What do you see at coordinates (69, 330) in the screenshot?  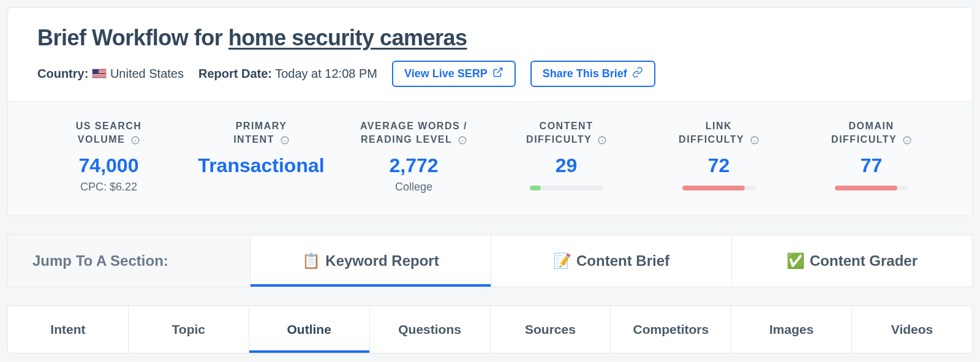 I see `sub-tab-intent: Intent` at bounding box center [69, 330].